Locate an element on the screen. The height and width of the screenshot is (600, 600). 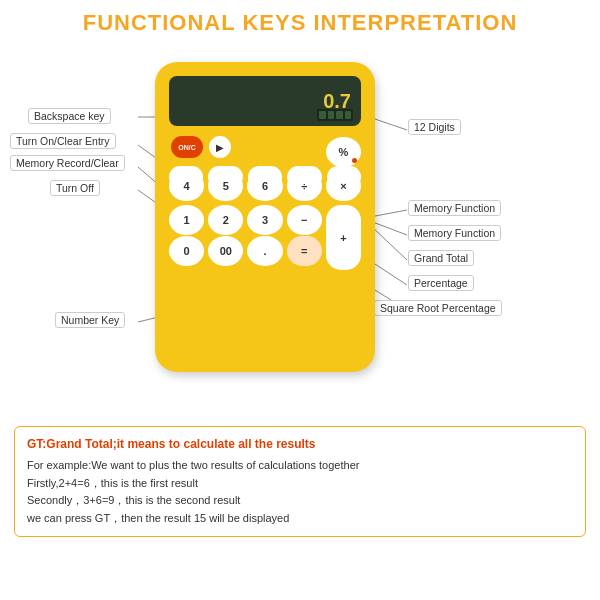
annotation-percentage: Percentage is located at coordinates (441, 283).